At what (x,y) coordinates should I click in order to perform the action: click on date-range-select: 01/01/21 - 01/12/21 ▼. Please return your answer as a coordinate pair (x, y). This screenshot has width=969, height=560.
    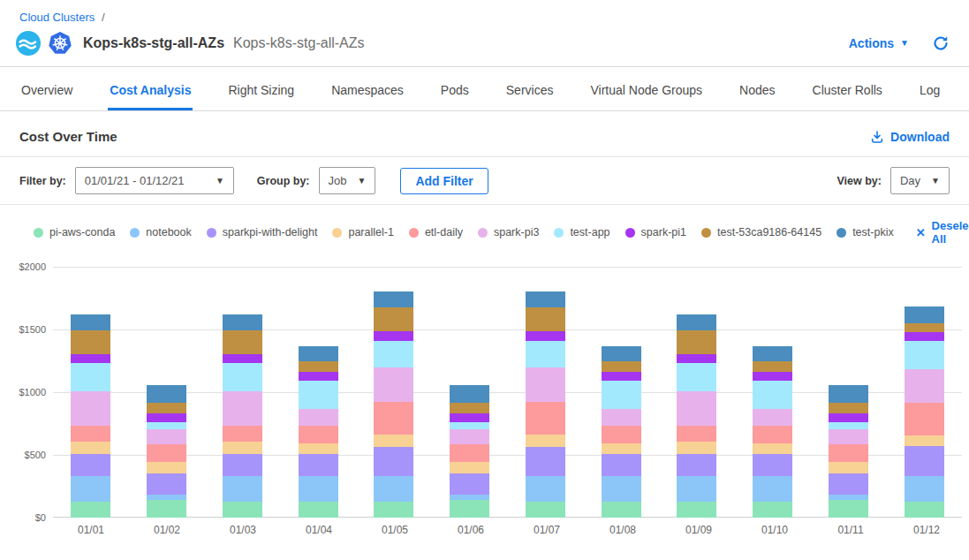
    Looking at the image, I should click on (155, 180).